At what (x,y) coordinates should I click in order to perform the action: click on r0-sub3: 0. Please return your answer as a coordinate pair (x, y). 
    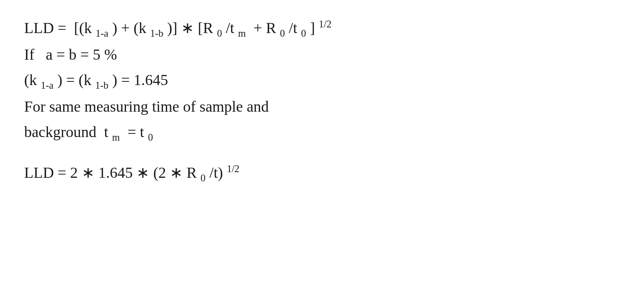
    Looking at the image, I should click on (203, 178).